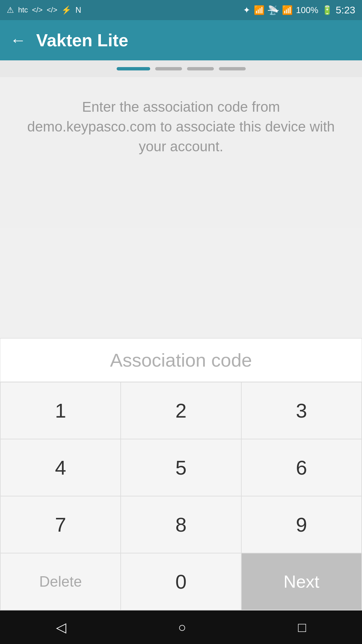 The image size is (362, 644). What do you see at coordinates (302, 468) in the screenshot?
I see `key-6: 6` at bounding box center [302, 468].